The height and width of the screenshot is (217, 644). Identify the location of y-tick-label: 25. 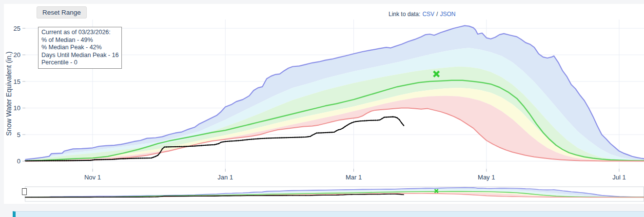
(17, 28).